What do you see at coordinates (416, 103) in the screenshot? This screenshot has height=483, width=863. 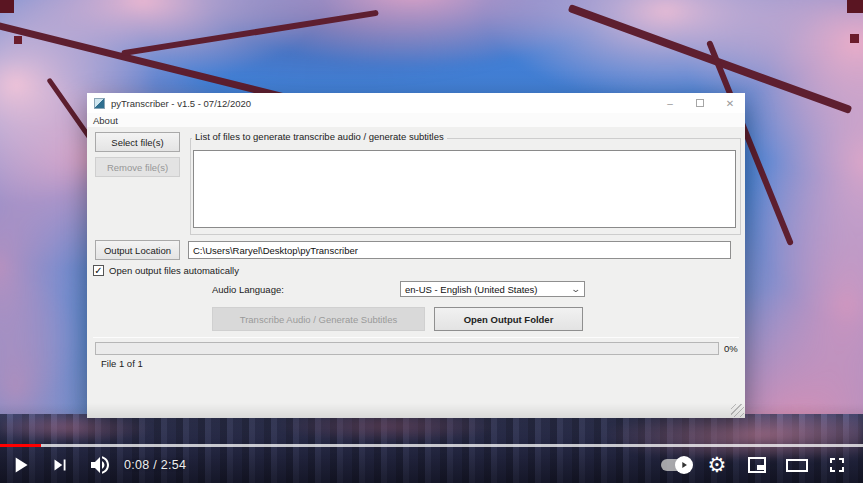 I see `window-titlebar: pyTranscriber - v1.5 - 07/12/2020 – ✕` at bounding box center [416, 103].